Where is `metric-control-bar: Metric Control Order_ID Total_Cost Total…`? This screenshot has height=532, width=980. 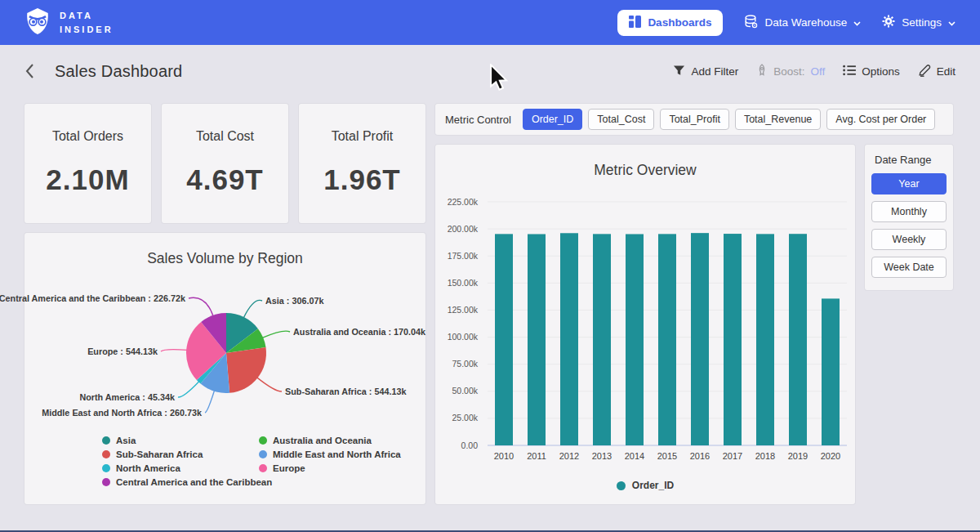 metric-control-bar: Metric Control Order_ID Total_Cost Total… is located at coordinates (694, 119).